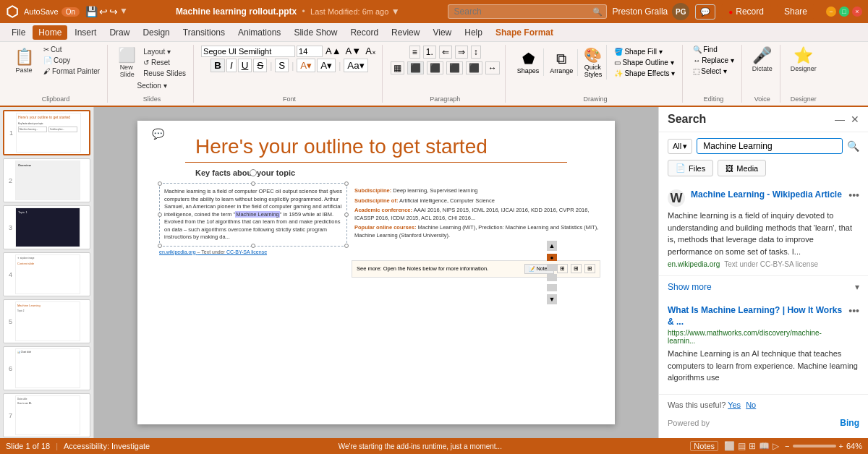  I want to click on slide-thumb-4: 4 ✈ airplane image Content slide, so click(46, 275).